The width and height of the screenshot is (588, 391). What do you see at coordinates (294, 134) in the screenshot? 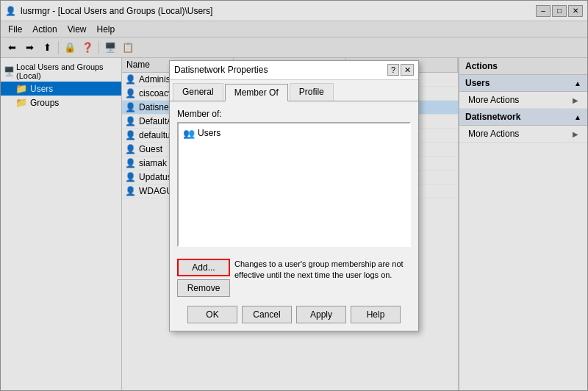
I see `member-list-item-0: 👥 Users` at bounding box center [294, 134].